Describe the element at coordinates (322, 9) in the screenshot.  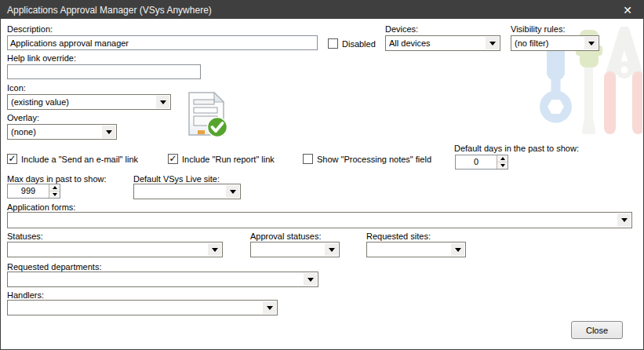
I see `title-bar: Applications Approval Manager (VSys Anyw…` at that location.